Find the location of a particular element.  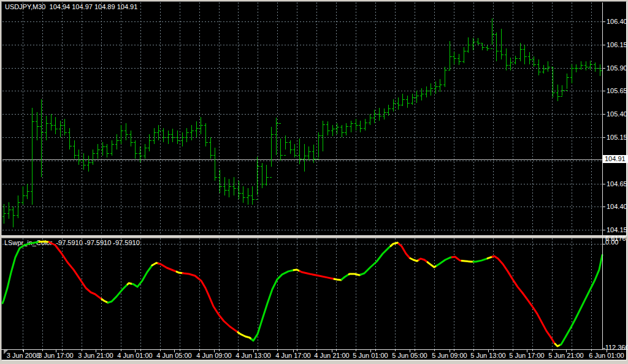

time-axis-label: 6 Jun 01:00 is located at coordinates (605, 355).